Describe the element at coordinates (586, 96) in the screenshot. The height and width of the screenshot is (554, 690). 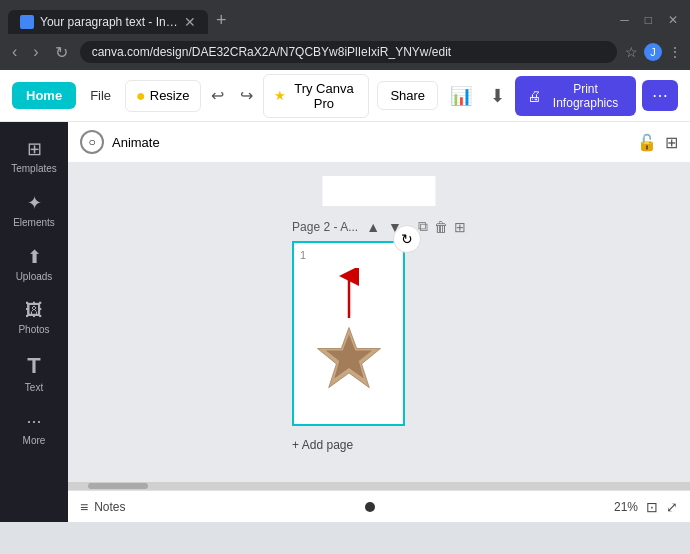
I see `print-label: Print Infographics` at that location.